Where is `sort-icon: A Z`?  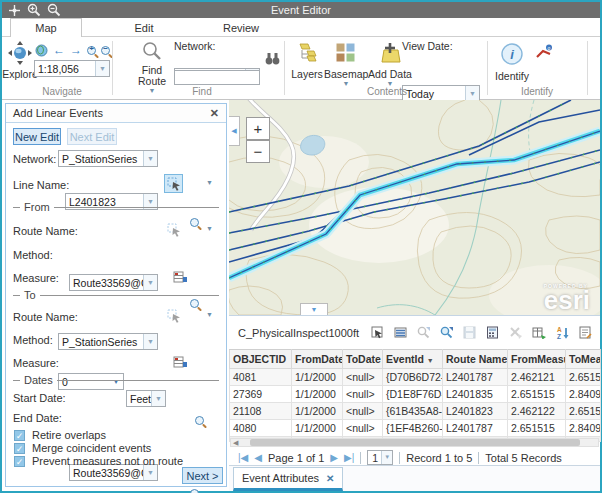
sort-icon: A Z is located at coordinates (562, 332).